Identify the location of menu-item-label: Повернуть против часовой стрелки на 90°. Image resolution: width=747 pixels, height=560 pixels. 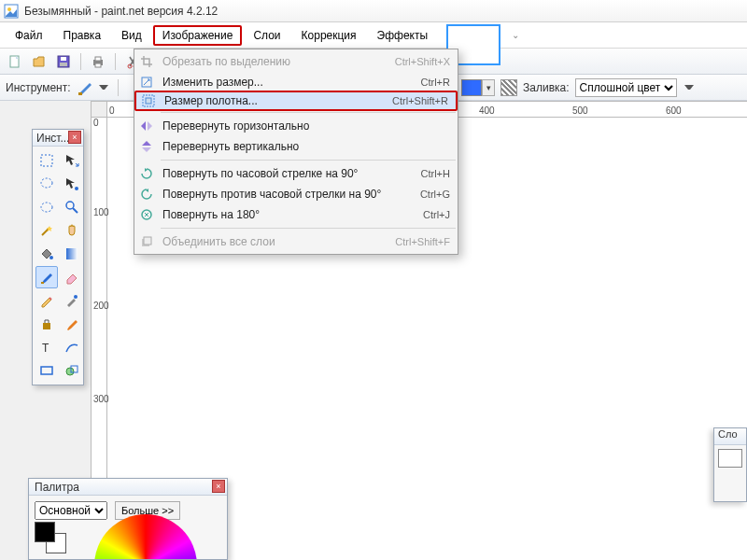
(288, 194).